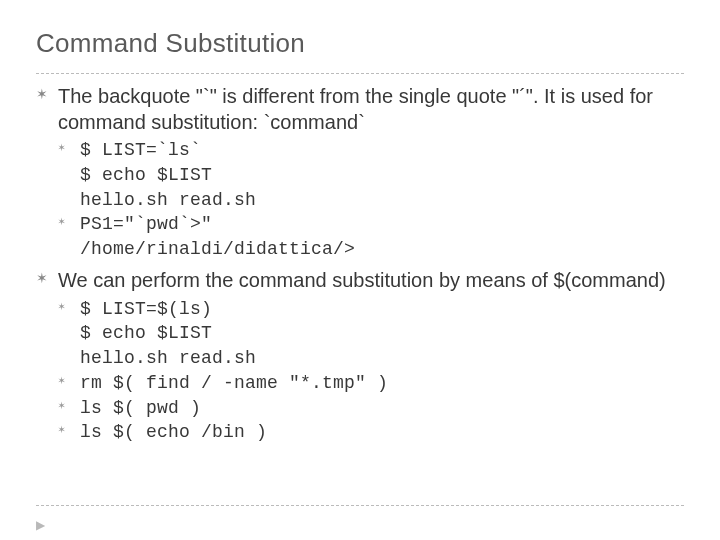 The image size is (720, 540). What do you see at coordinates (371, 384) in the screenshot?
I see `code-line: rm $( find / -name "*.tmp" )` at bounding box center [371, 384].